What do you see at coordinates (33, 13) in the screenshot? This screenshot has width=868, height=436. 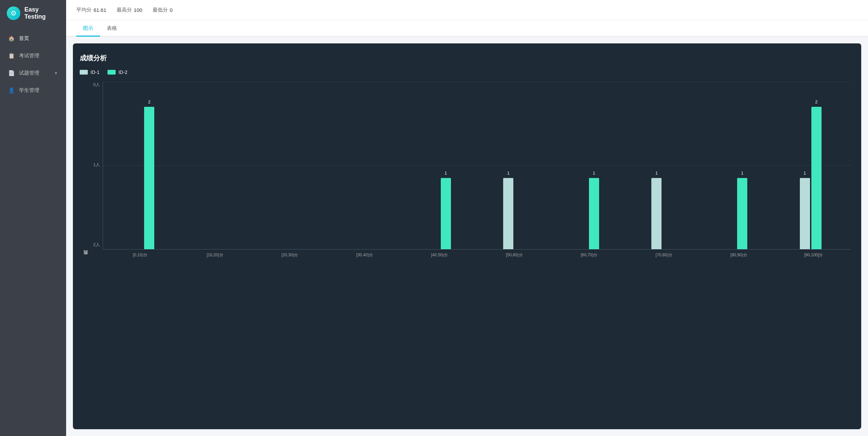 I see `sidebar-logo: ⚙ Easy Testing` at bounding box center [33, 13].